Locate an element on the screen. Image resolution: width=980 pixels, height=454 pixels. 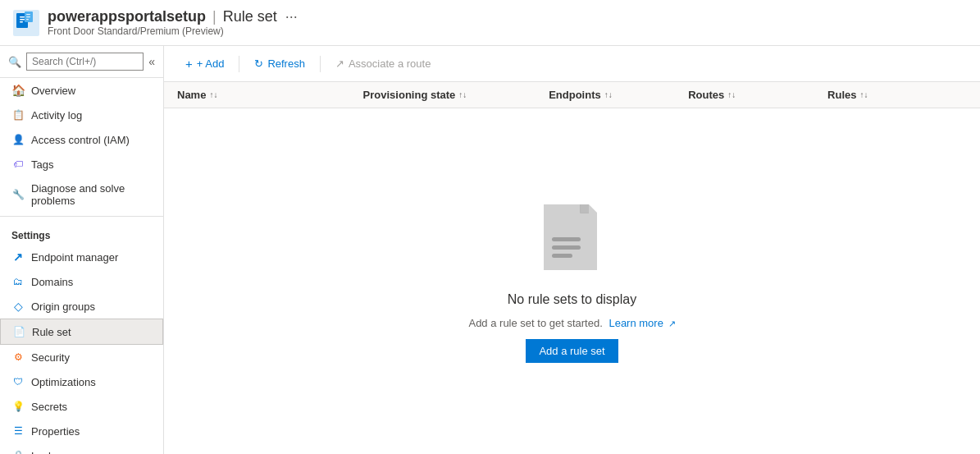
sidebar-item-label: Properties is located at coordinates (56, 432).